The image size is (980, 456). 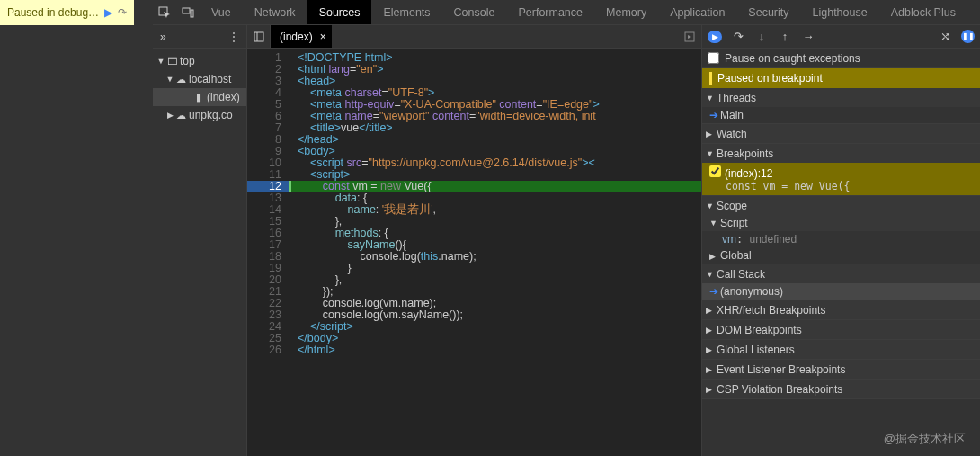 What do you see at coordinates (301, 36) in the screenshot?
I see `editor-tab: (index) ×` at bounding box center [301, 36].